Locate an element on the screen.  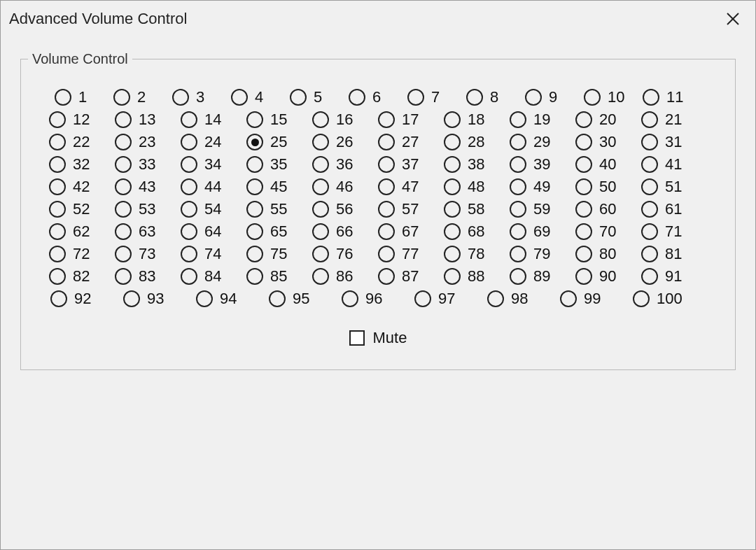
volume-radio-85: 85 is located at coordinates (279, 276).